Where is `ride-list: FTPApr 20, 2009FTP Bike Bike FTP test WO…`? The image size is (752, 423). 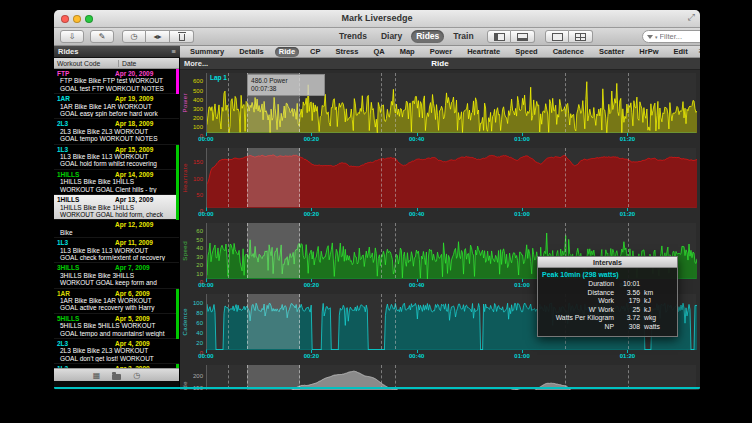 ride-list: FTPApr 20, 2009FTP Bike Bike FTP test WO… is located at coordinates (116, 218).